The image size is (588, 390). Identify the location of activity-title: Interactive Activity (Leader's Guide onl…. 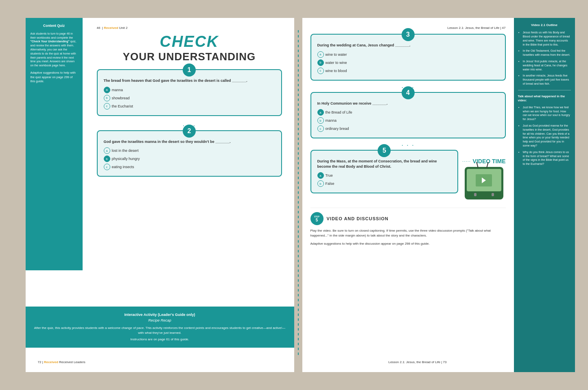
(160, 315).